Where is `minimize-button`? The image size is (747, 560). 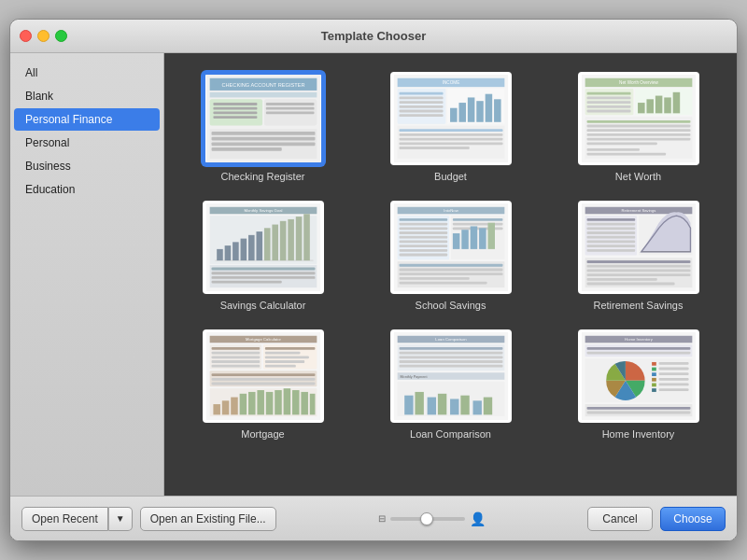
minimize-button is located at coordinates (43, 35).